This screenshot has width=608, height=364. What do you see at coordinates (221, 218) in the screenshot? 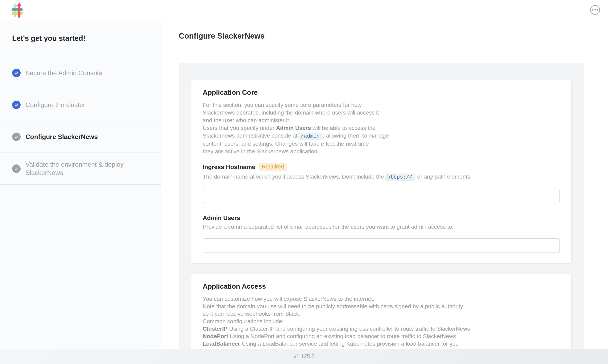
I see `admin-users-label: Admin Users` at bounding box center [221, 218].